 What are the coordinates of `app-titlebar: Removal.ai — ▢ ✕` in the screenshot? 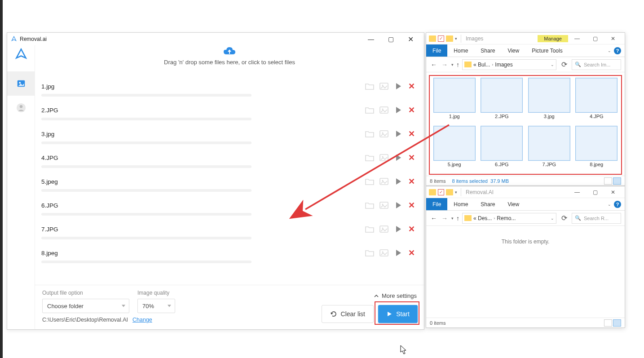 It's located at (216, 39).